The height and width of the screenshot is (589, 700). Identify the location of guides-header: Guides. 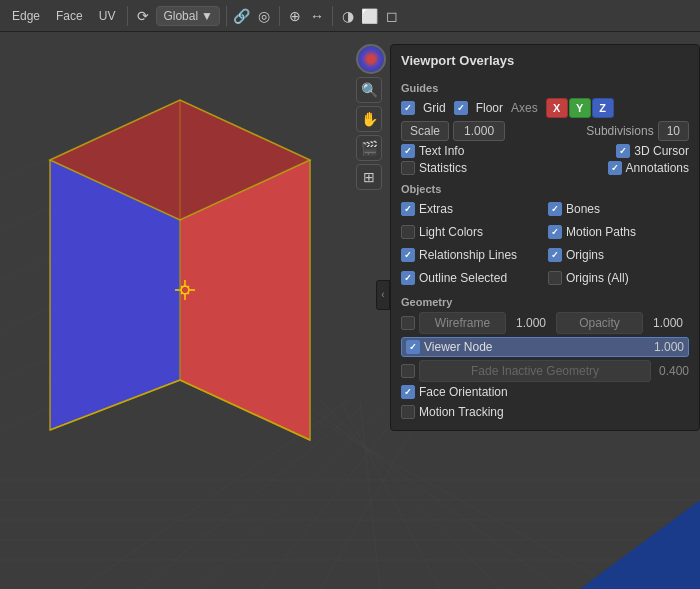
(545, 88).